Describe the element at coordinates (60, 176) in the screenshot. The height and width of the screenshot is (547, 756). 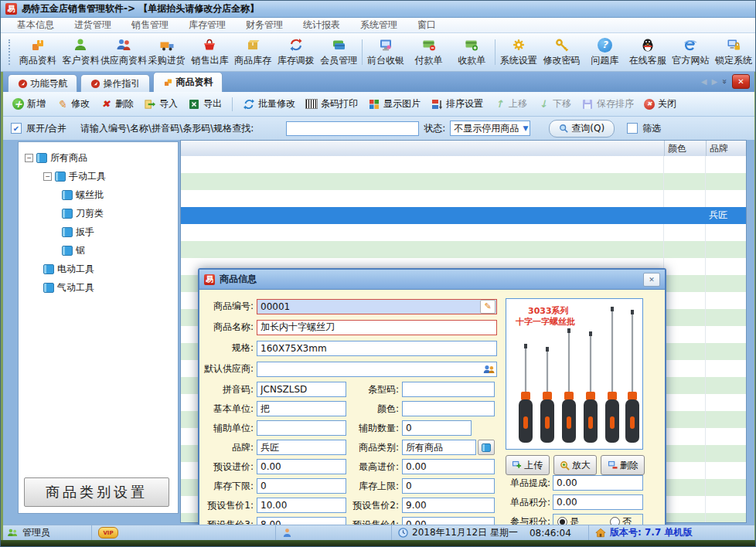
I see `category-book-icon` at that location.